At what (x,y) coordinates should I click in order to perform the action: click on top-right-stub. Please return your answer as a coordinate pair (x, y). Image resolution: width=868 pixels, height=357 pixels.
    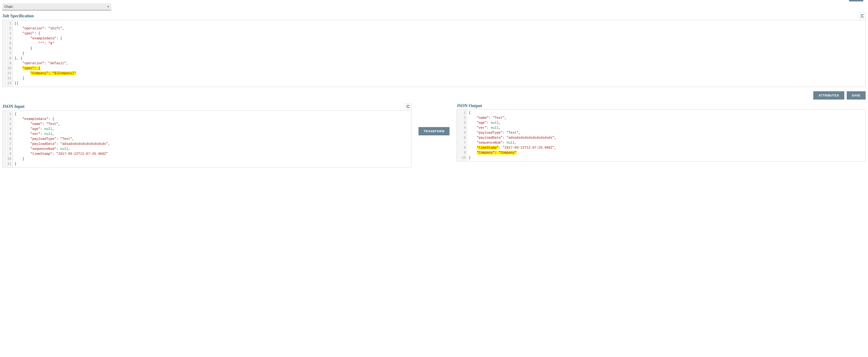
    Looking at the image, I should click on (856, 1).